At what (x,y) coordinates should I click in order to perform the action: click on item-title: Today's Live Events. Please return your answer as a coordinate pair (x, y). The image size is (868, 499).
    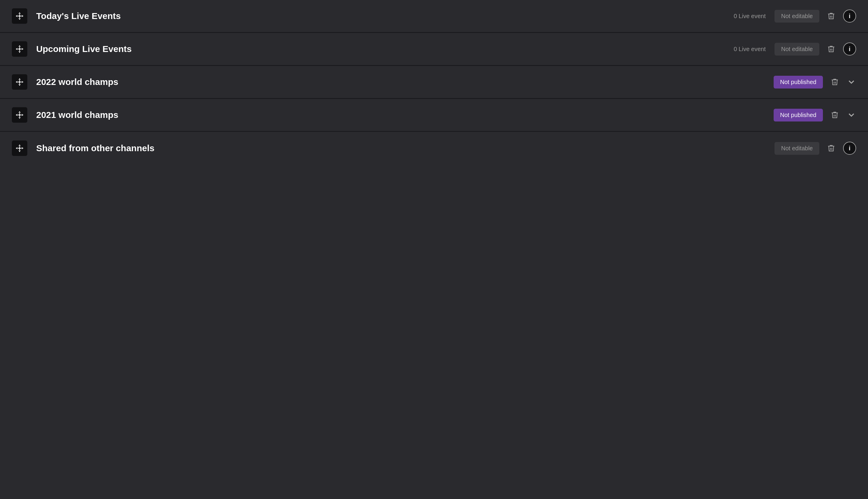
    Looking at the image, I should click on (385, 16).